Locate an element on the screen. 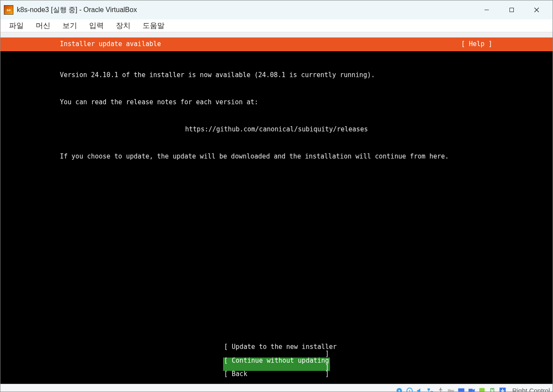 This screenshot has width=553, height=392. action-update-label: Update to the new installer is located at coordinates (284, 347).